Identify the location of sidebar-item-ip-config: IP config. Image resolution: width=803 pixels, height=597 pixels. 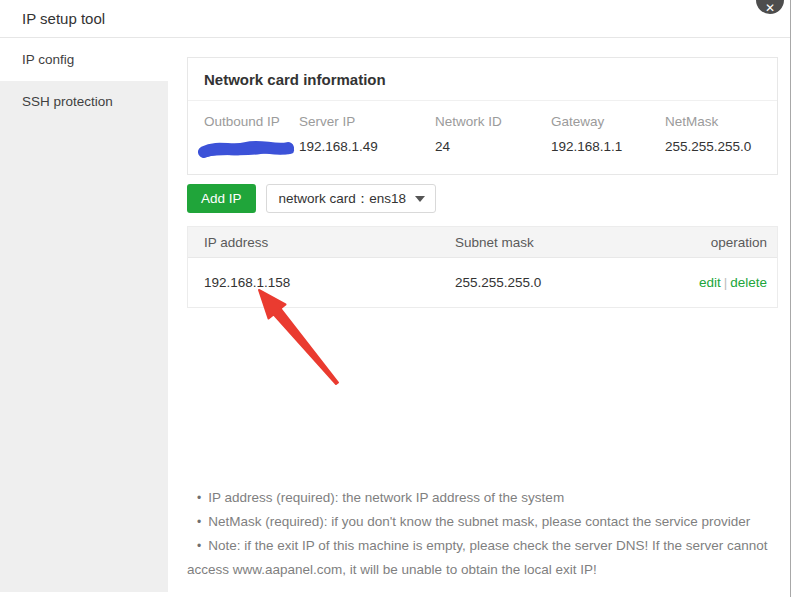
(84, 60).